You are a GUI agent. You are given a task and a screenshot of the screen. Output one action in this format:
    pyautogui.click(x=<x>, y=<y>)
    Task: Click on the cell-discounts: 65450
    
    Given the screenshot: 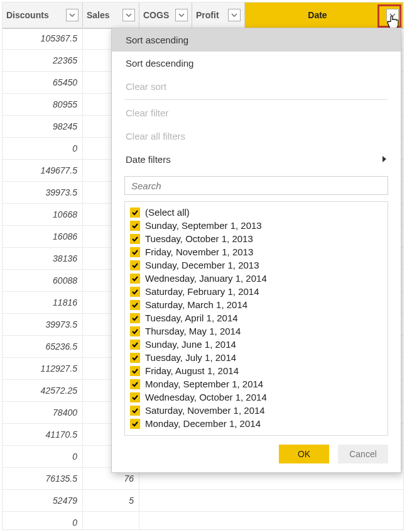 What is the action you would take?
    pyautogui.click(x=43, y=82)
    